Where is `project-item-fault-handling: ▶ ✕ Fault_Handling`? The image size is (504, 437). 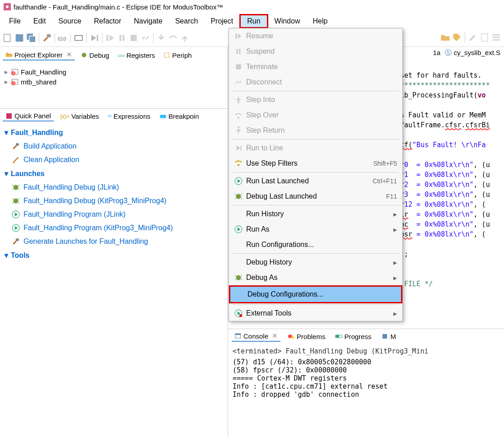
project-item-fault-handling: ▶ ✕ Fault_Handling is located at coordinates (114, 72).